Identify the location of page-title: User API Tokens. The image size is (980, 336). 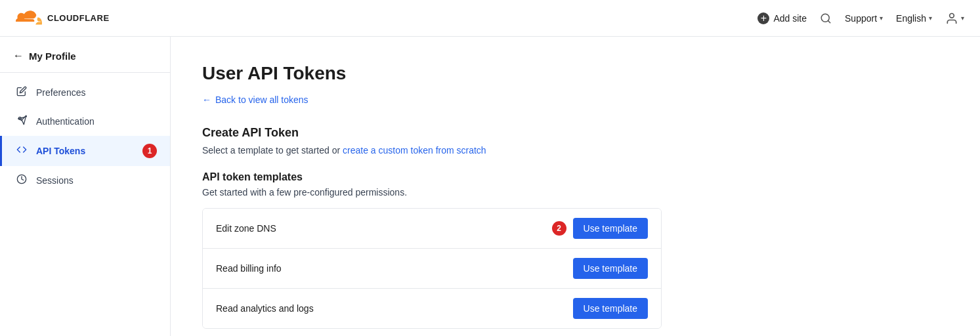
(575, 74).